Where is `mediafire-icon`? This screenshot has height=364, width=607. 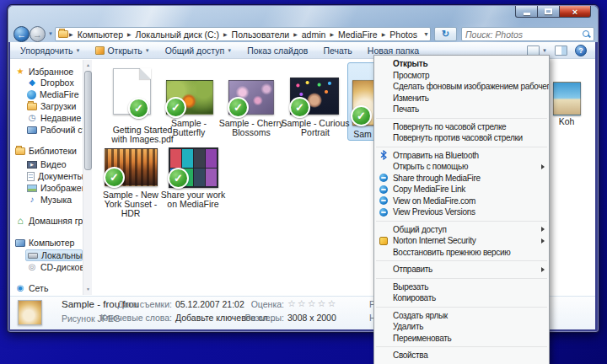 mediafire-icon is located at coordinates (383, 212).